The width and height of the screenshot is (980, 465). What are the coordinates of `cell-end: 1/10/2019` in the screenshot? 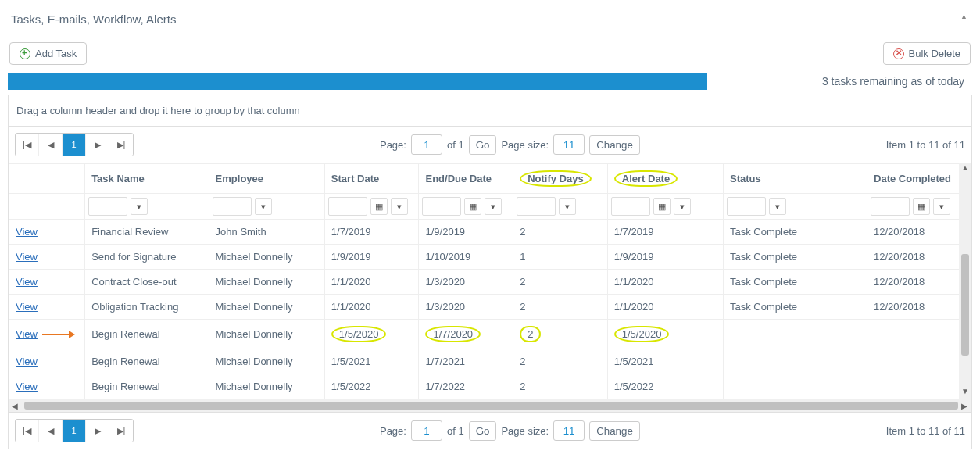 It's located at (466, 257).